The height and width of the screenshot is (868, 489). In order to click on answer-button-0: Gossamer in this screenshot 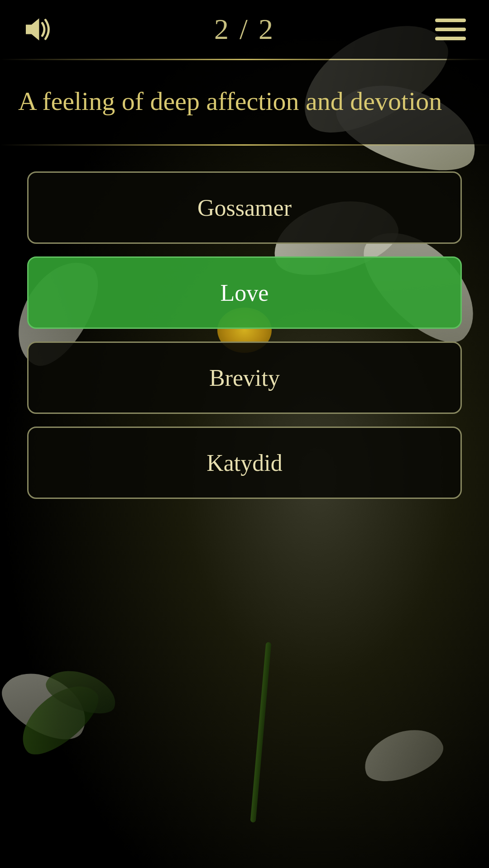, I will do `click(244, 208)`.